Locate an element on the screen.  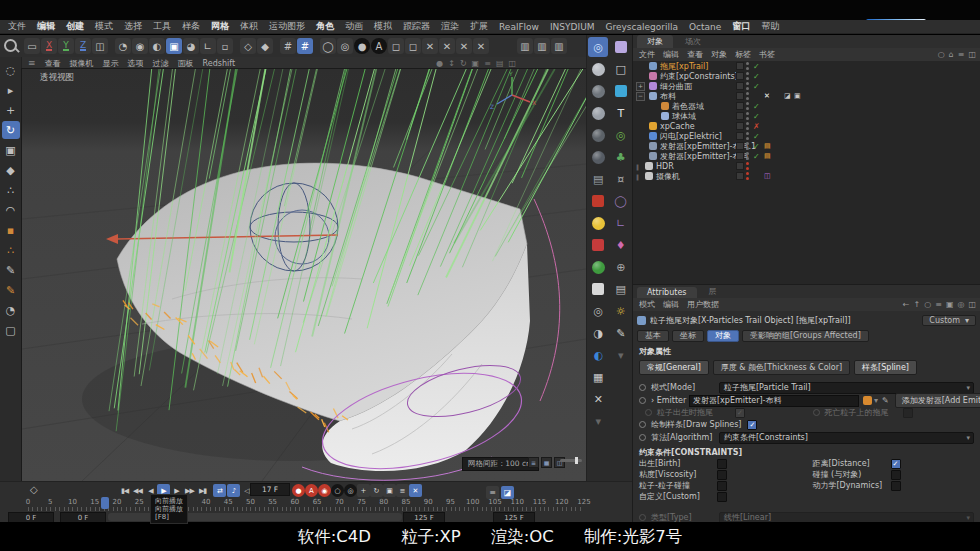
material-sphere-icon is located at coordinates (598, 69).